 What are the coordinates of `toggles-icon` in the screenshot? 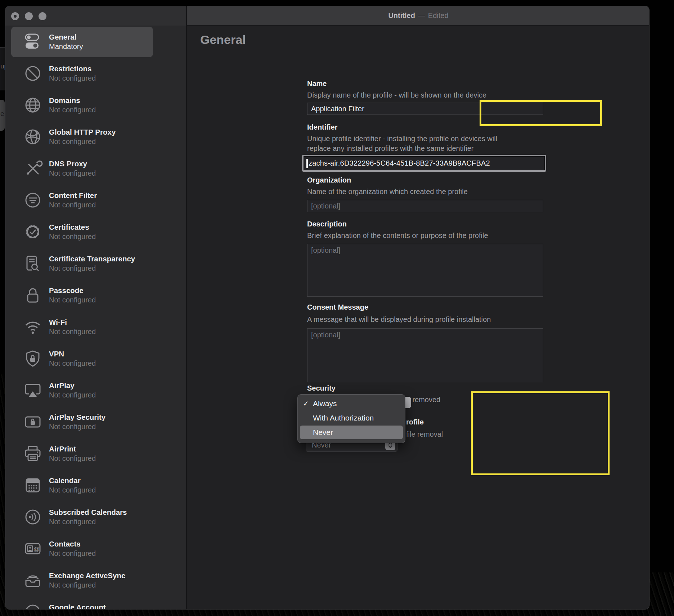 It's located at (33, 42).